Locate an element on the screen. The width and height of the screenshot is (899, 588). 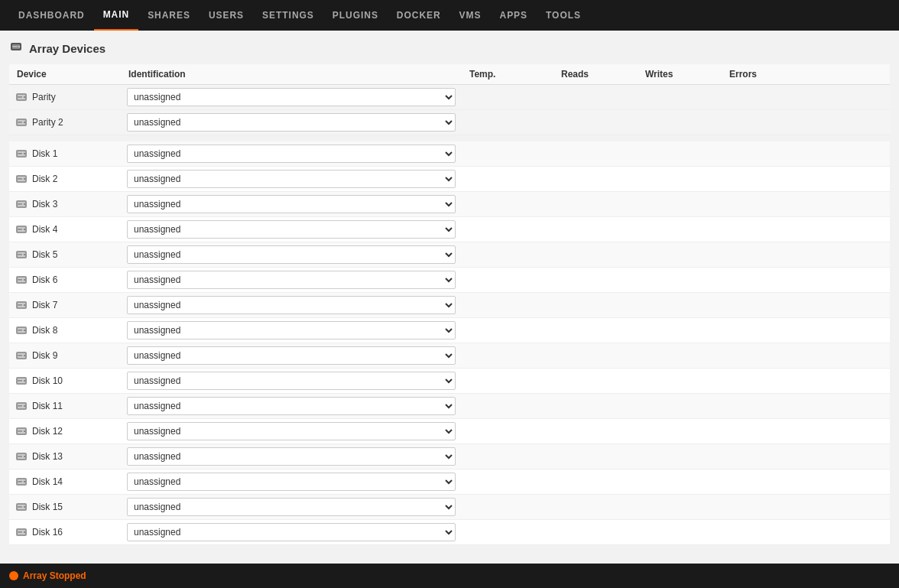
nav-docker: DOCKER is located at coordinates (419, 15).